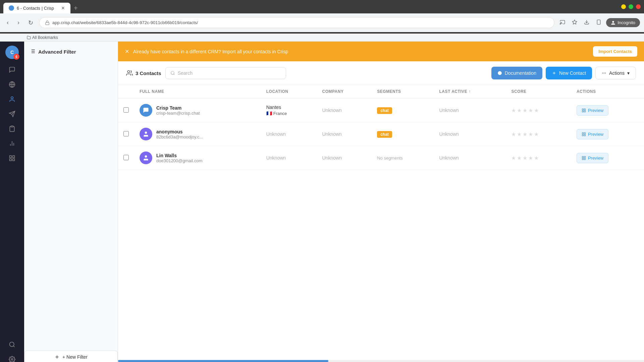 This screenshot has height=362, width=644. Describe the element at coordinates (198, 134) in the screenshot. I see `fullname-cell: anonymous 82bc6d3a@moodjoy.c...` at that location.